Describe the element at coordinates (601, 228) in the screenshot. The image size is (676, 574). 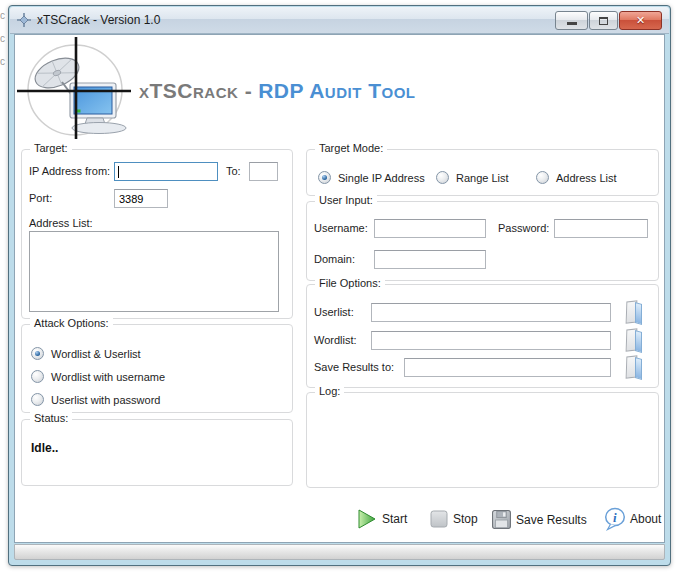
I see `password-input` at that location.